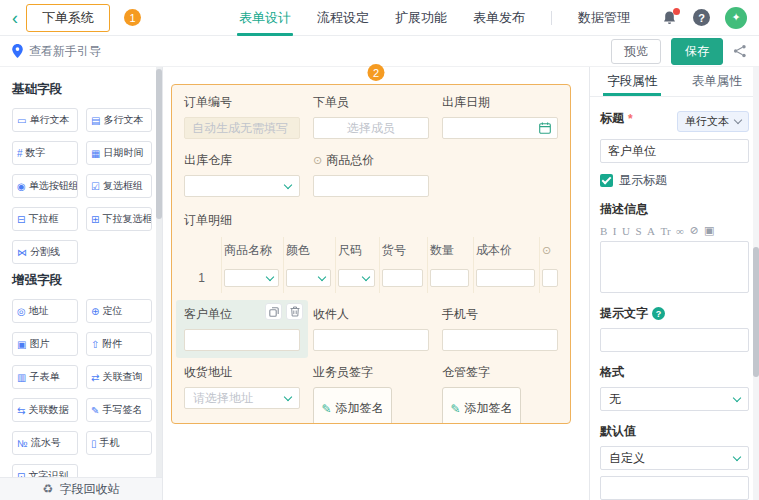 The image size is (759, 500). What do you see at coordinates (96, 154) in the screenshot?
I see `datetime-icon: ▦` at bounding box center [96, 154].